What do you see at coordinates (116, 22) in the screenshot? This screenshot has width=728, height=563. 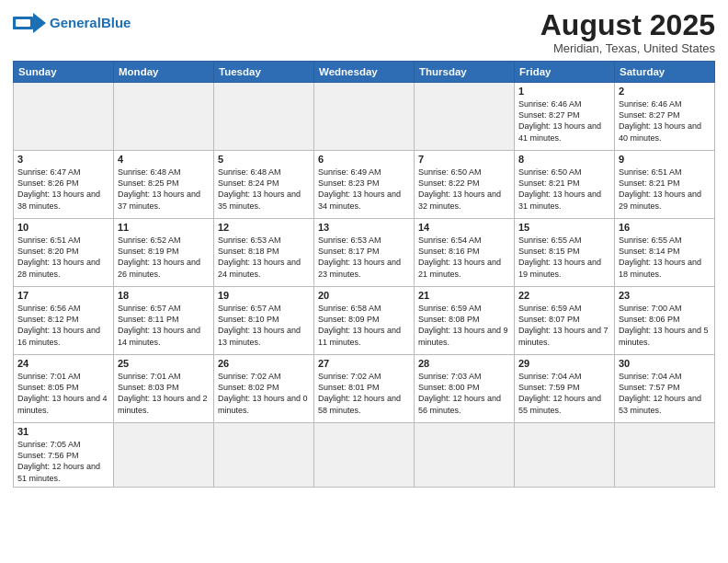 I see `logo-blue: Blue` at bounding box center [116, 22].